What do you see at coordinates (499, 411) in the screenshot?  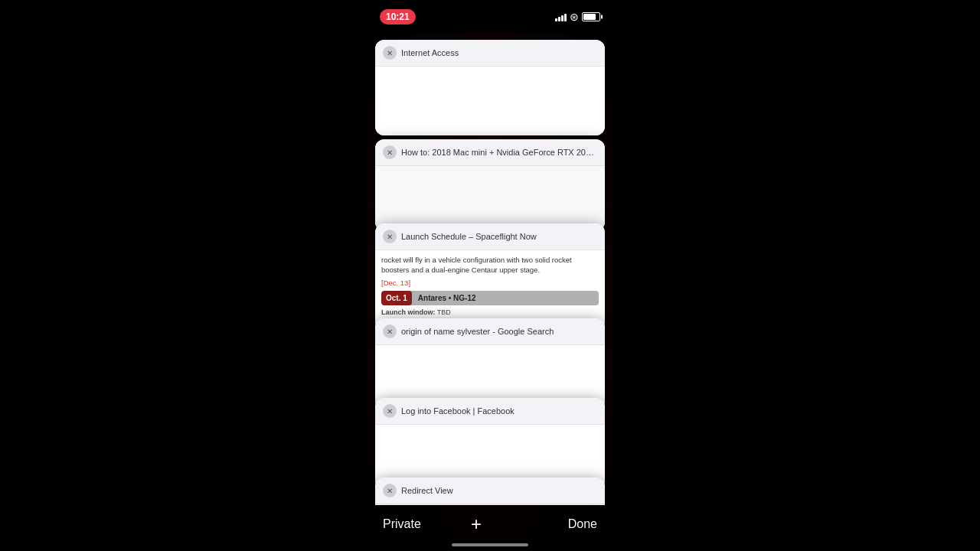 I see `tab-title-5: Log into Facebook | Facebook` at bounding box center [499, 411].